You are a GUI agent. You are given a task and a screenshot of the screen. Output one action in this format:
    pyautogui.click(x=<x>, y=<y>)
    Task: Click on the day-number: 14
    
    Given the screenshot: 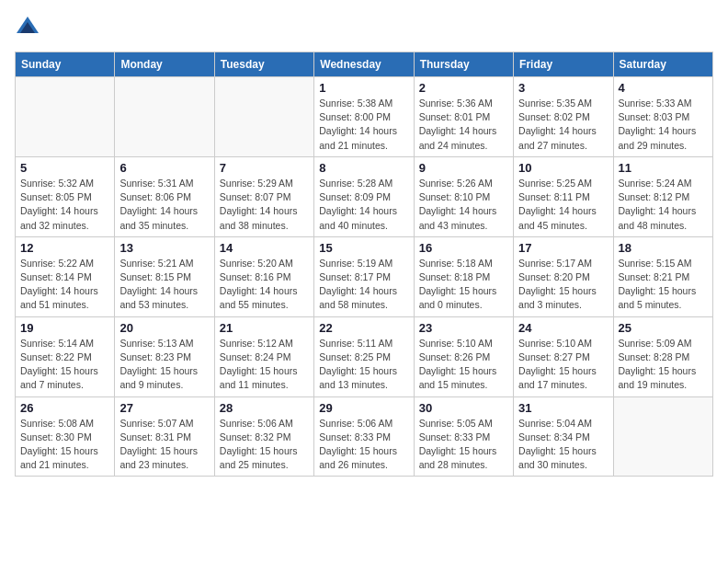 What is the action you would take?
    pyautogui.click(x=265, y=248)
    